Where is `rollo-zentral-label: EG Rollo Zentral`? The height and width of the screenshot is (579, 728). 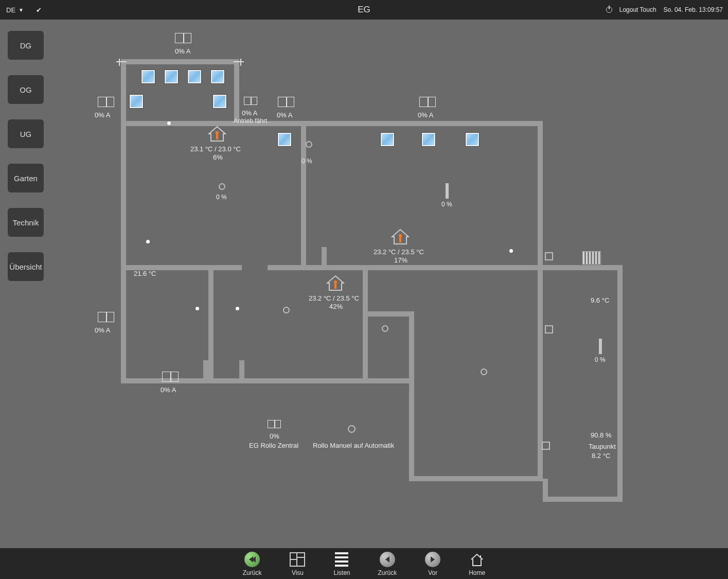
rollo-zentral-label: EG Rollo Zentral is located at coordinates (274, 446).